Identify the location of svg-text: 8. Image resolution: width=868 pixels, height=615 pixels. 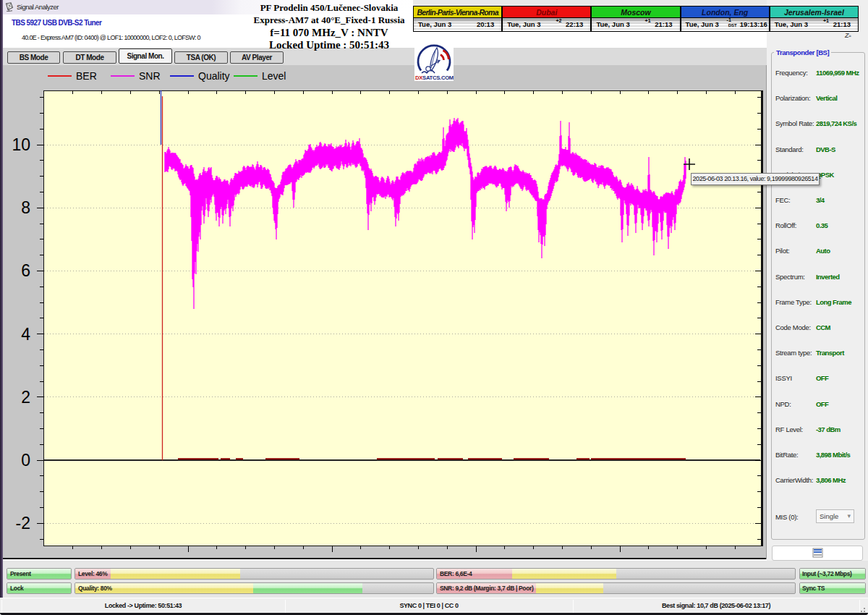
(26, 208).